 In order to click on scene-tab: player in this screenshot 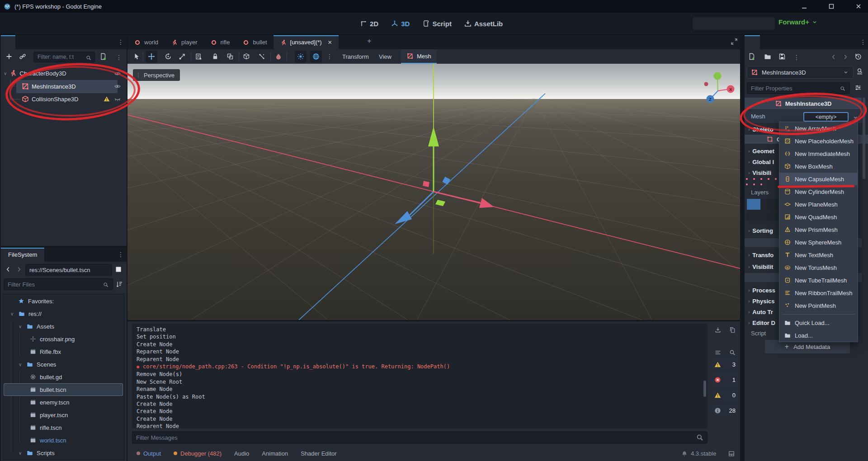, I will do `click(184, 42)`.